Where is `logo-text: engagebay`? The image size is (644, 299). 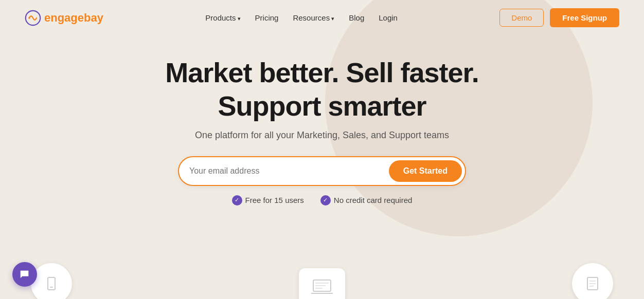
logo-text: engagebay is located at coordinates (74, 18).